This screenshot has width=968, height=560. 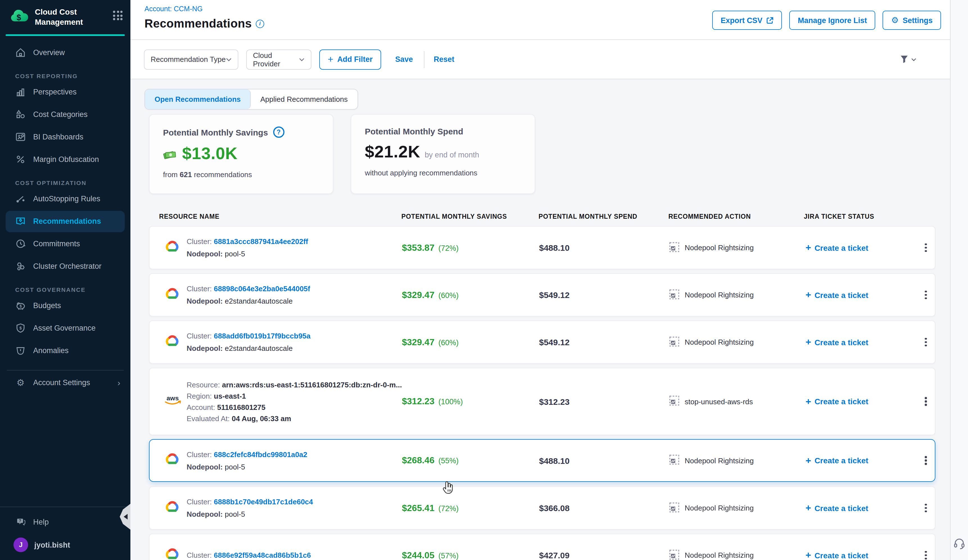 I want to click on sidebar-item-label: Margin Obfuscation, so click(x=66, y=160).